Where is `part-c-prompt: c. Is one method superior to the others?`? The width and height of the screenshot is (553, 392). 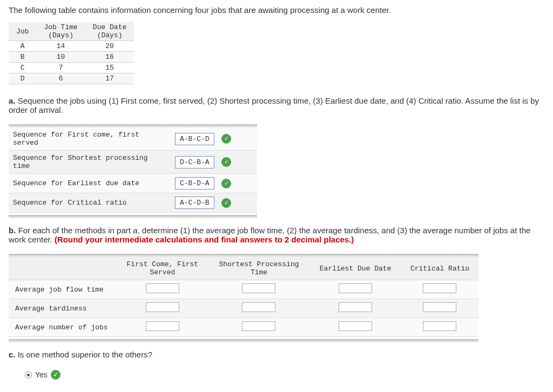
part-c-prompt: c. Is one method superior to the others? is located at coordinates (276, 354).